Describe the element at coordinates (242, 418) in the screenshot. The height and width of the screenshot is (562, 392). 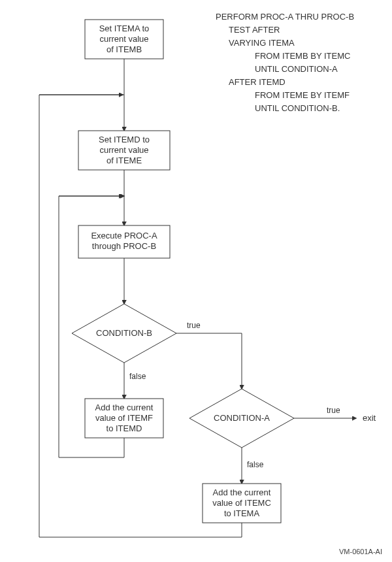
I see `diamond-condition-a-label: CONDITION-A` at that location.